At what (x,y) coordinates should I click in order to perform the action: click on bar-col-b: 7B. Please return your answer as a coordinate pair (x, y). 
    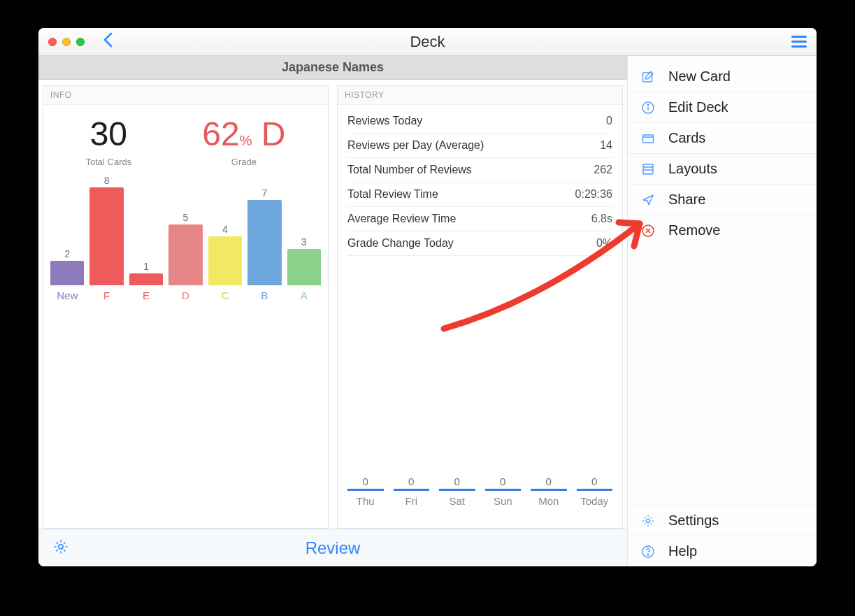
    Looking at the image, I should click on (264, 245).